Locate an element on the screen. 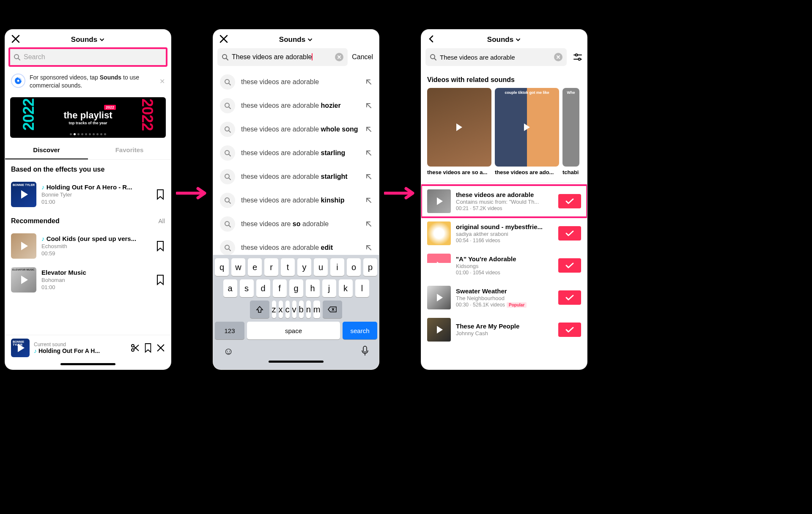 The width and height of the screenshot is (812, 514). key-p: p is located at coordinates (370, 267).